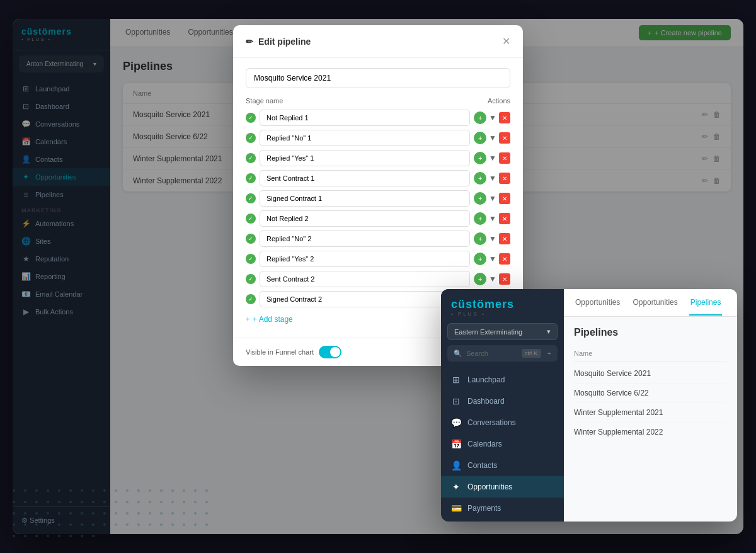  Describe the element at coordinates (491, 423) in the screenshot. I see `nav-label: Conversations` at that location.